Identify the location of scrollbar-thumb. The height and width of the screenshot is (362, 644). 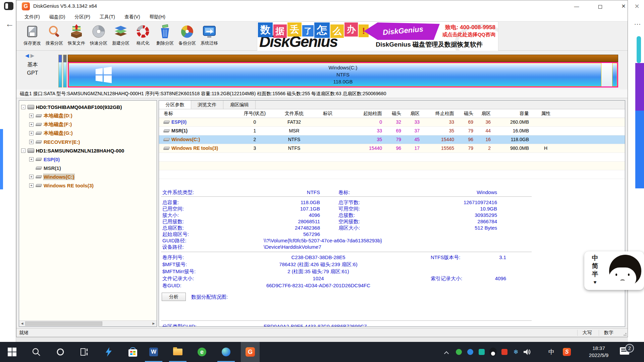
(64, 324).